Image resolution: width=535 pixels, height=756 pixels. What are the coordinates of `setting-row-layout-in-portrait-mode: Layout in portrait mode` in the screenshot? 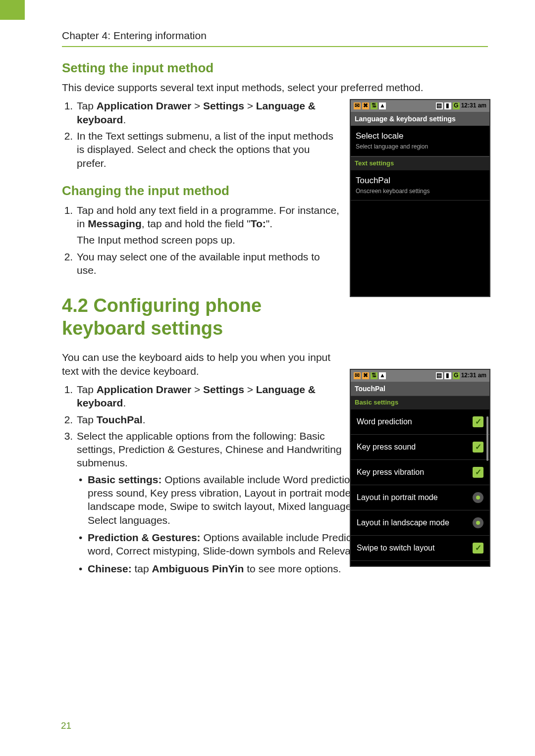 It's located at (420, 498).